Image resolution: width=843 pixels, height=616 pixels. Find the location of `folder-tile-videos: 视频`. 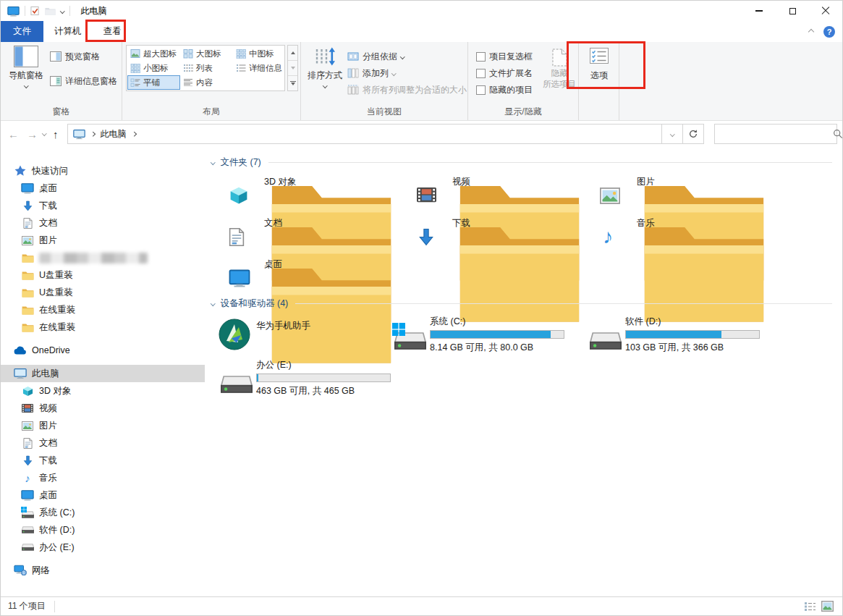

folder-tile-videos: 视频 is located at coordinates (501, 191).